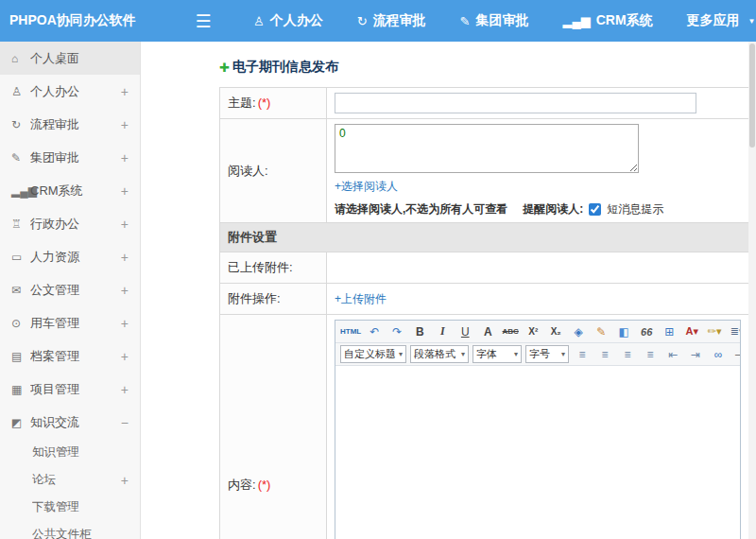 The height and width of the screenshot is (539, 756). I want to click on chevron-down-icon: ▾, so click(463, 354).